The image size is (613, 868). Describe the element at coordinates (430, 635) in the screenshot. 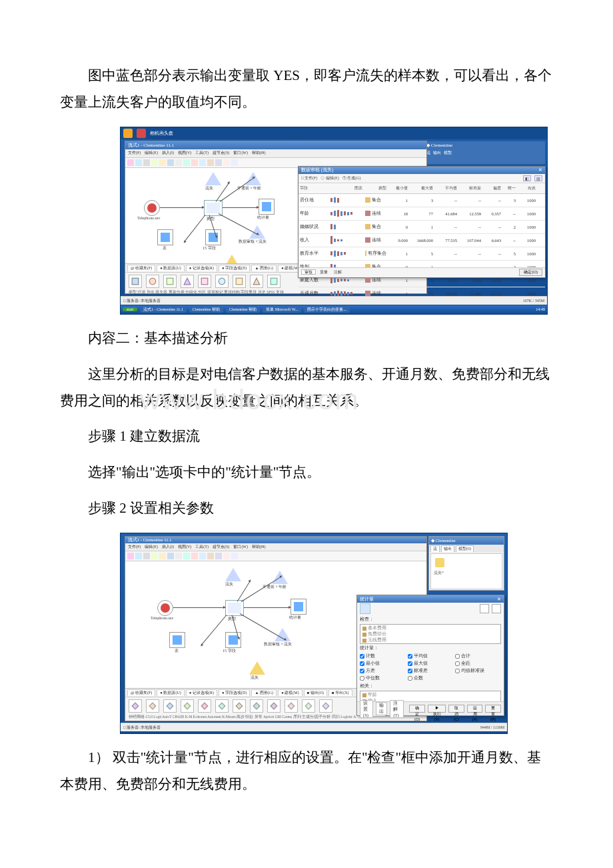

I see `list-item: 免费部分` at that location.